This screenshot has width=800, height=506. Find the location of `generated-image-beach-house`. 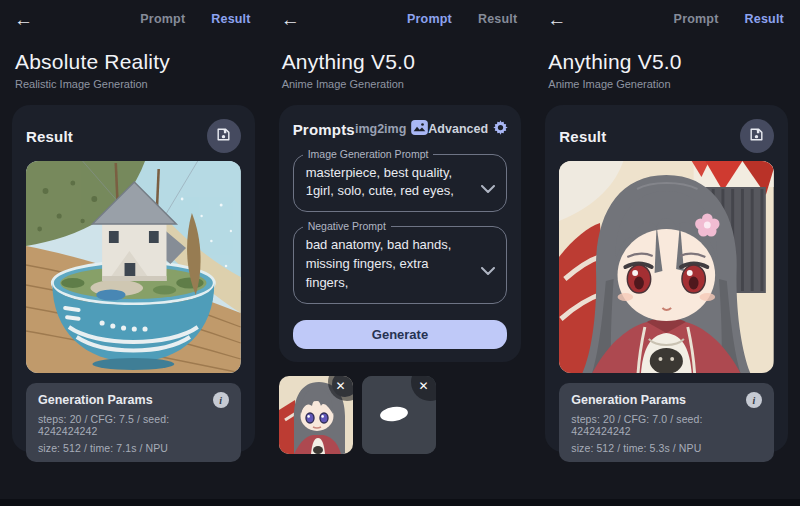

generated-image-beach-house is located at coordinates (134, 267).